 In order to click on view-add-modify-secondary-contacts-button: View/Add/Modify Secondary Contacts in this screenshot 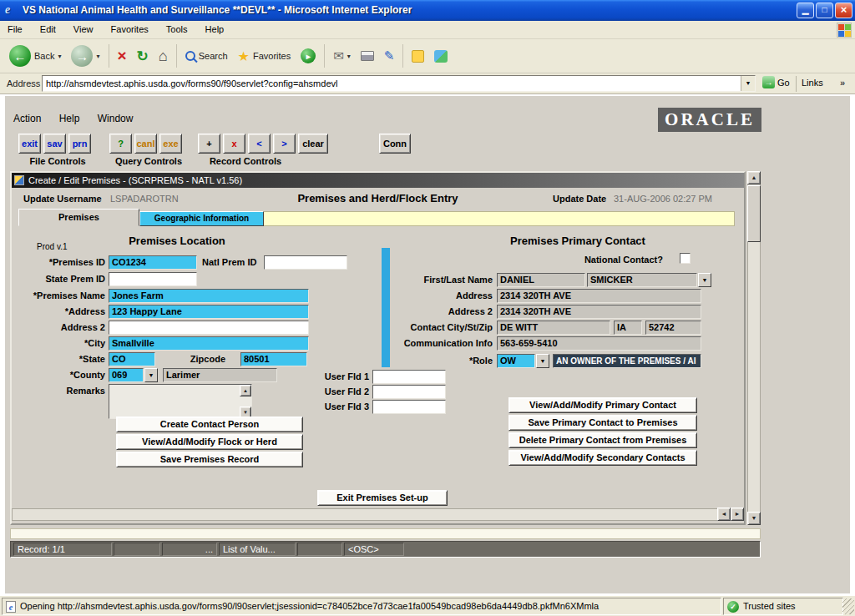, I will do `click(603, 457)`.